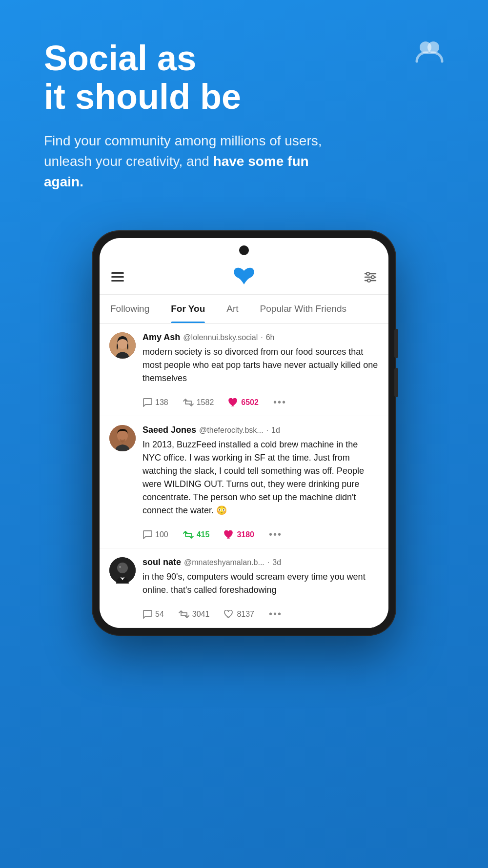 Image resolution: width=488 pixels, height=868 pixels. I want to click on comment-button: 54, so click(153, 614).